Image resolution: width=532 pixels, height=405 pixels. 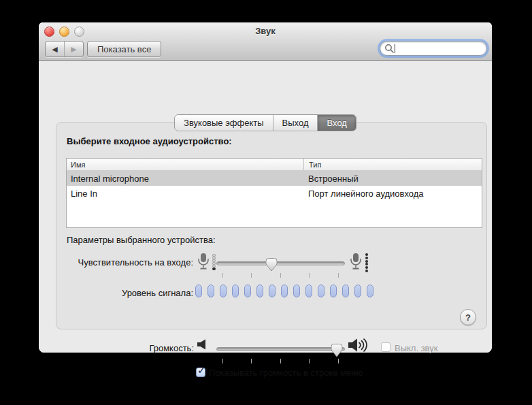 I want to click on navigation-buttons: ◀ ▶, so click(x=64, y=49).